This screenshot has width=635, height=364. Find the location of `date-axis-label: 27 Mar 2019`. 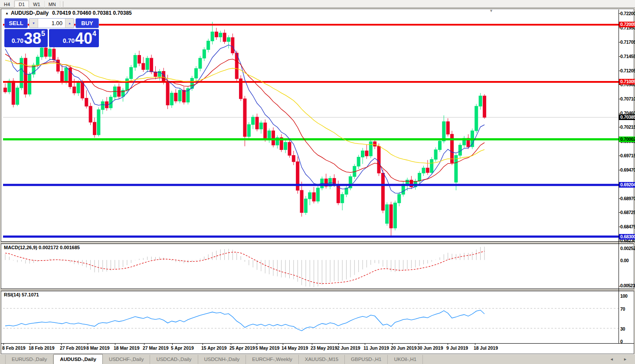

date-axis-label: 27 Mar 2019 is located at coordinates (156, 348).